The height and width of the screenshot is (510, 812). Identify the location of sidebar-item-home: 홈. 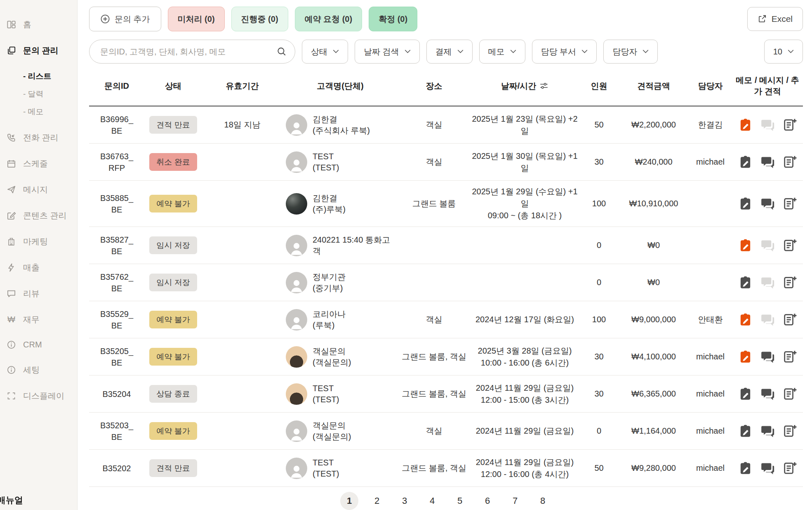
(42, 25).